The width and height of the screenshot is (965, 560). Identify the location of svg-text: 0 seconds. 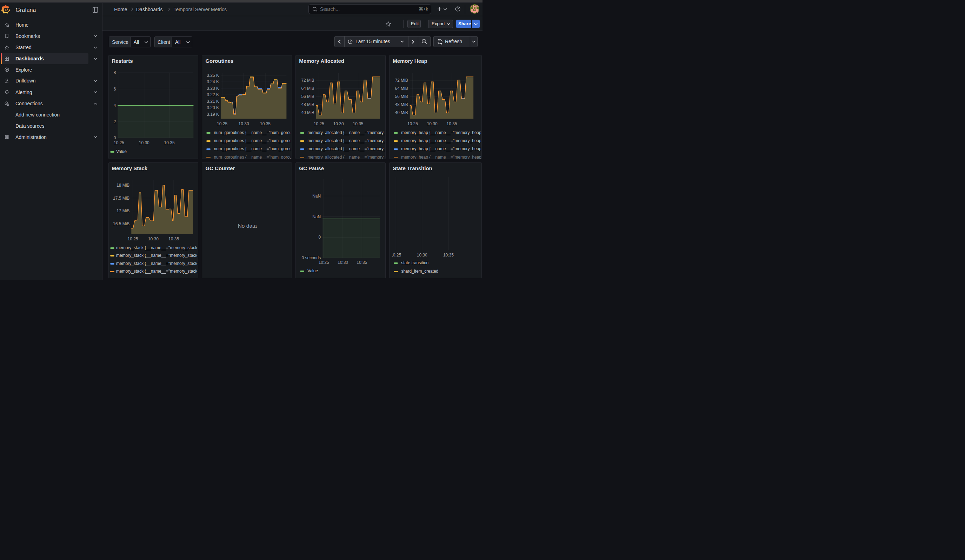
(311, 258).